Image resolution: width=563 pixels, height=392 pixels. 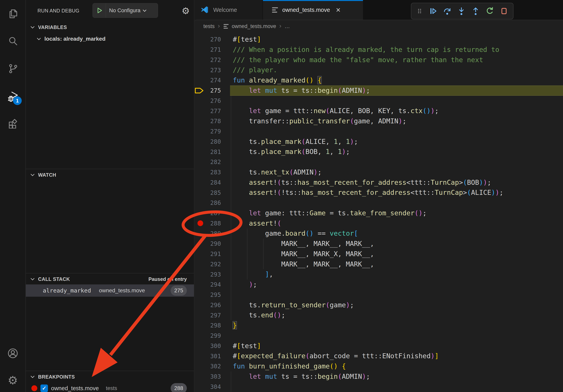 I want to click on line-number: 270, so click(x=216, y=39).